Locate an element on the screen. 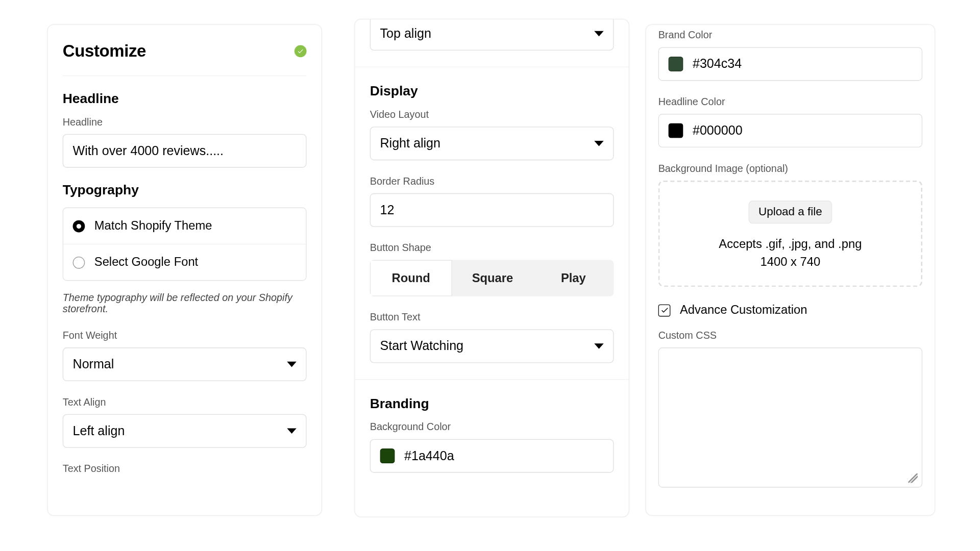 The width and height of the screenshot is (980, 551). typography-match-theme: Match Shopify Theme is located at coordinates (185, 226).